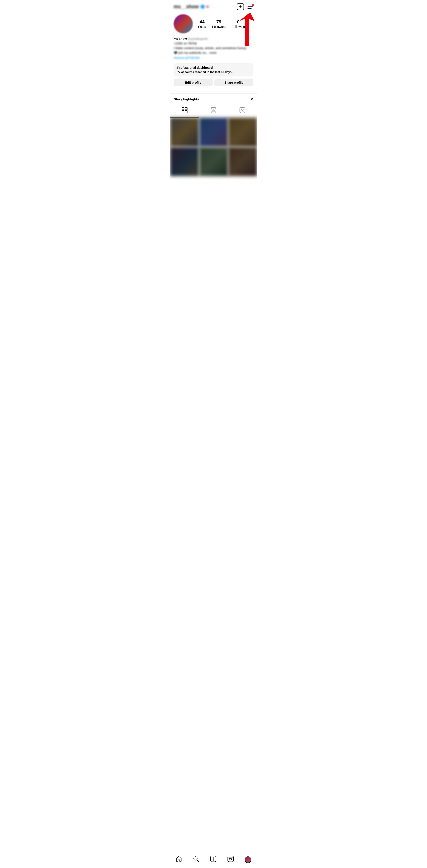 This screenshot has width=427, height=868. What do you see at coordinates (240, 7) in the screenshot?
I see `add-post-button: +` at bounding box center [240, 7].